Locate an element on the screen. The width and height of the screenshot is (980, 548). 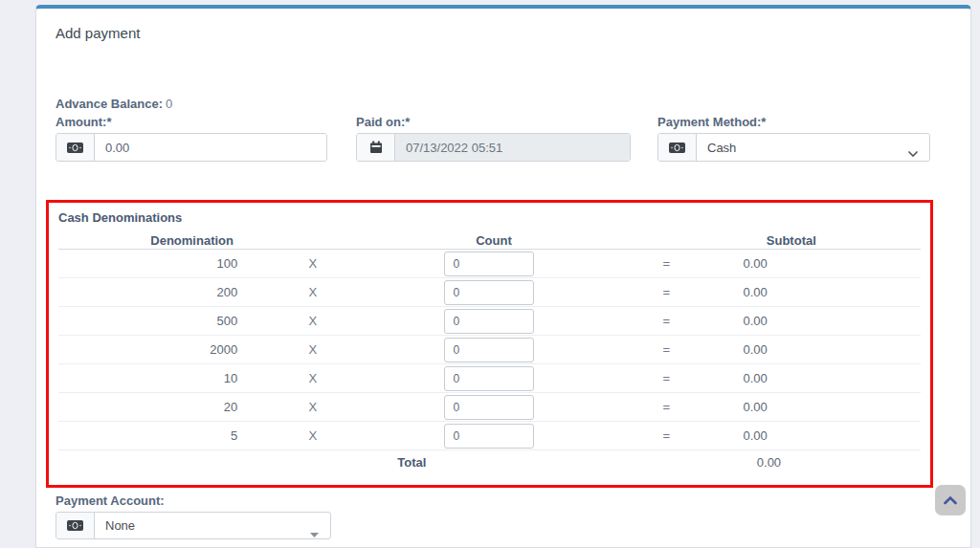
advance-balance-label: Advance Balance: is located at coordinates (109, 103).